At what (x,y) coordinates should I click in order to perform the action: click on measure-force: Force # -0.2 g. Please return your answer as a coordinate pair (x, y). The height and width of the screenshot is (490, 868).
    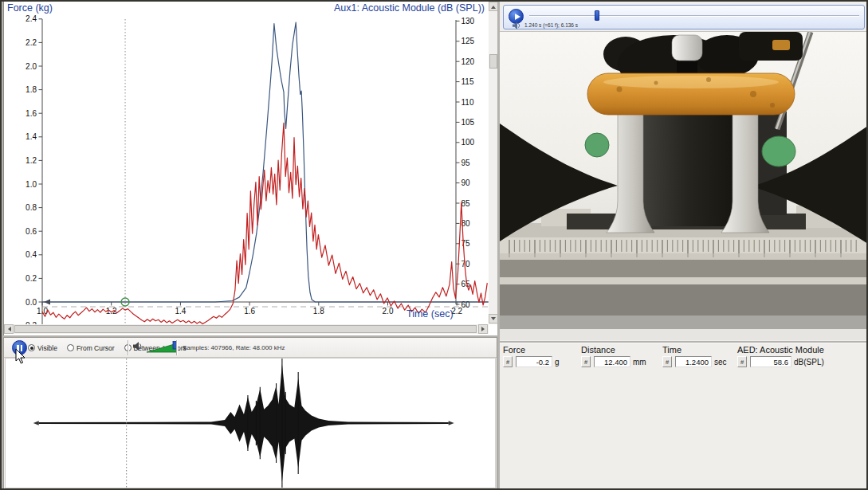
    Looking at the image, I should click on (531, 356).